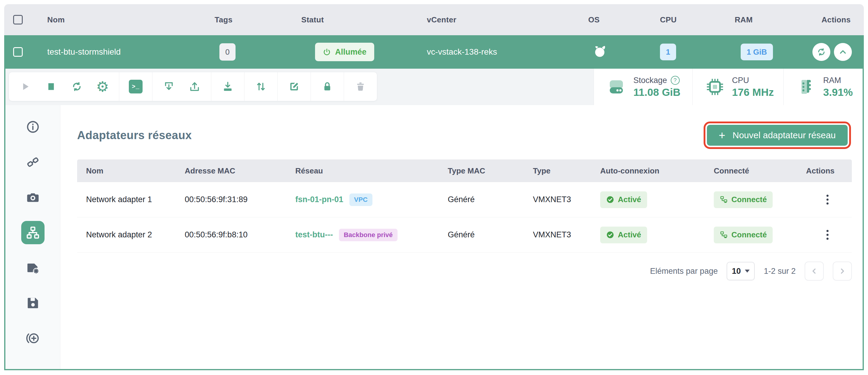 The width and height of the screenshot is (868, 375). Describe the element at coordinates (361, 200) in the screenshot. I see `network-type-badge: VPC` at that location.